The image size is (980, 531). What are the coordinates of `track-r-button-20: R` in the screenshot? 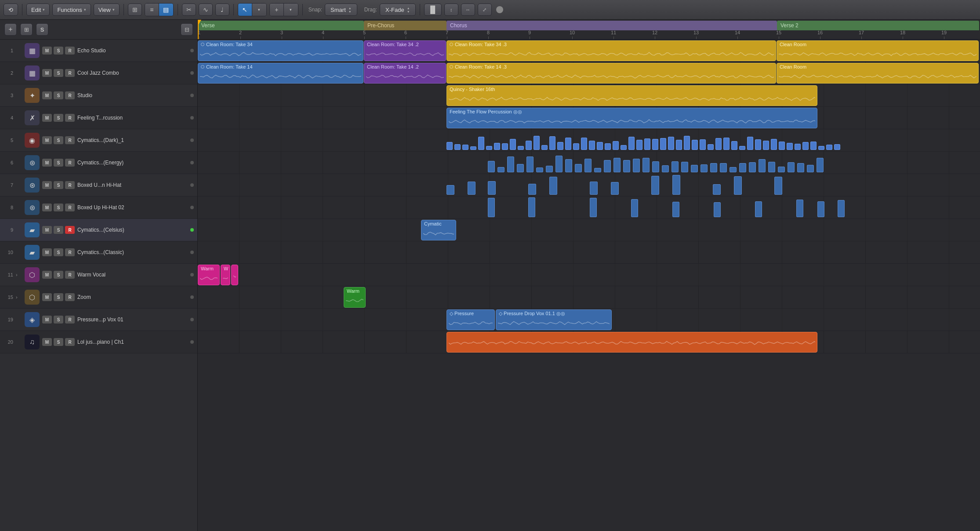 It's located at (70, 342).